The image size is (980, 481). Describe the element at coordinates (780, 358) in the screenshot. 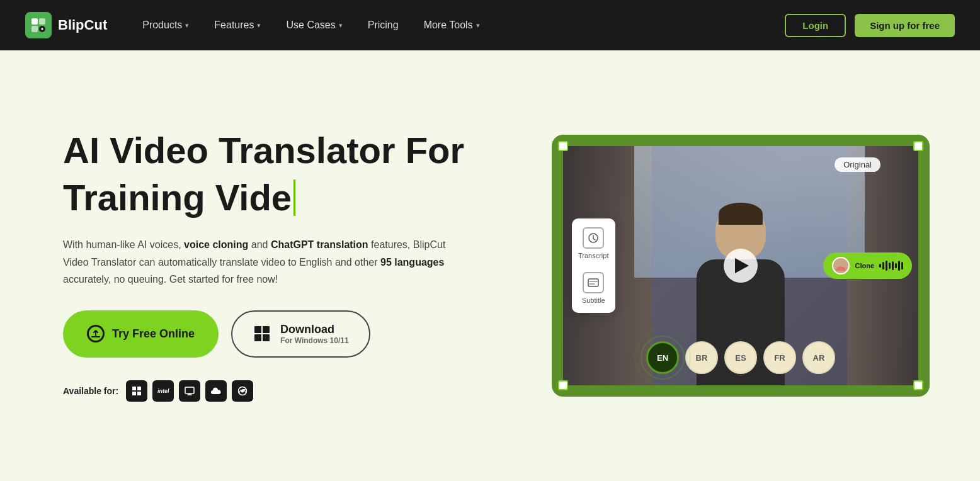

I see `lang-pill-fr: FR` at that location.